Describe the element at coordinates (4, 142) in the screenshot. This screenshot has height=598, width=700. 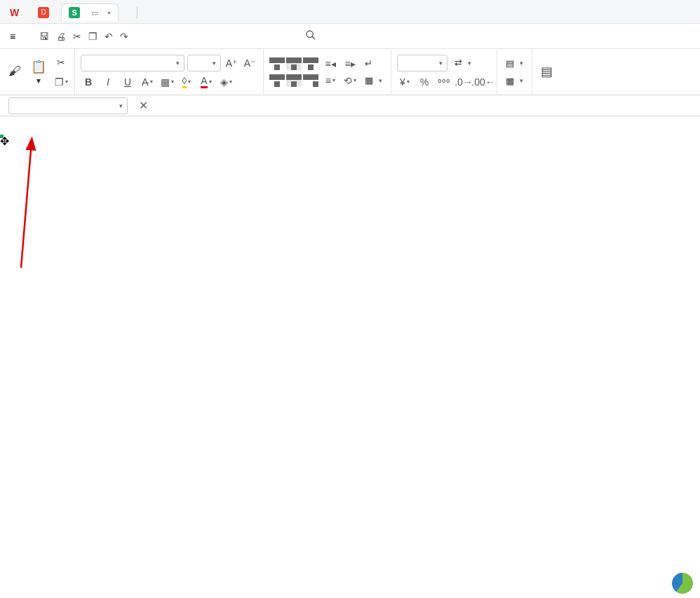
I see `cursor-crosshair-icon: ✥` at that location.